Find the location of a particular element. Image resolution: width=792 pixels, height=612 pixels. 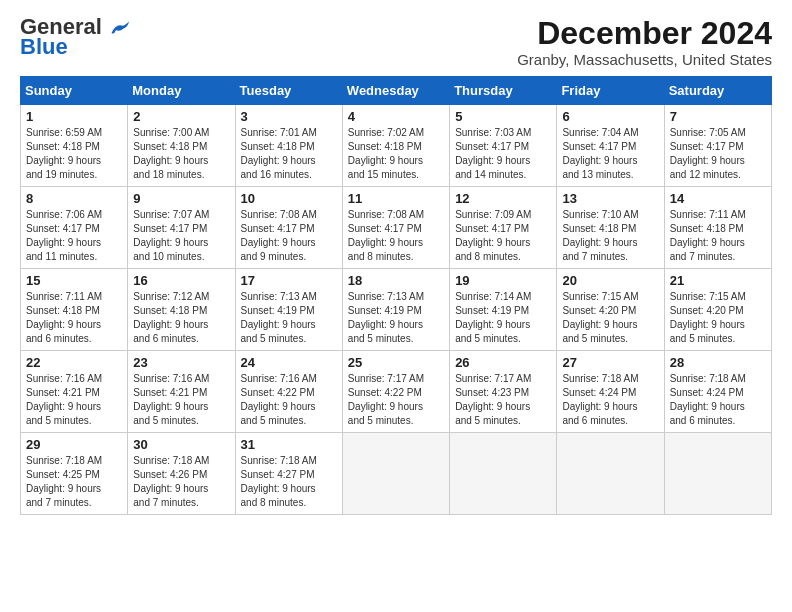

day-number: 20 is located at coordinates (610, 280).